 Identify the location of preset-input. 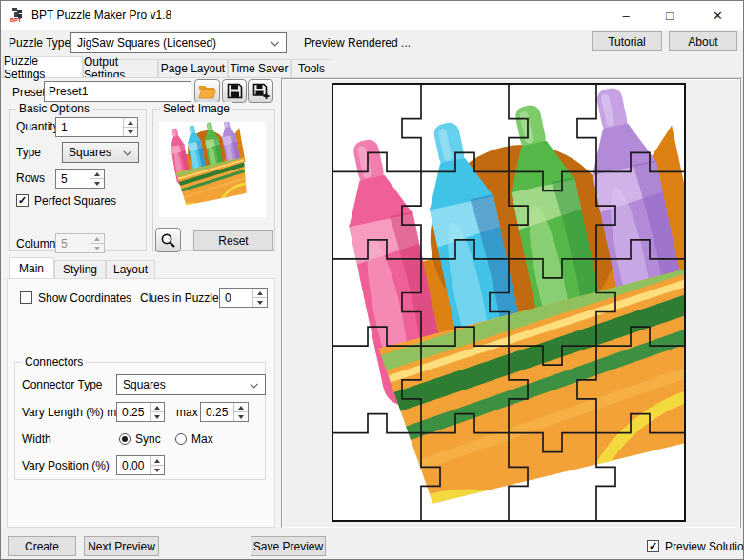
(118, 91).